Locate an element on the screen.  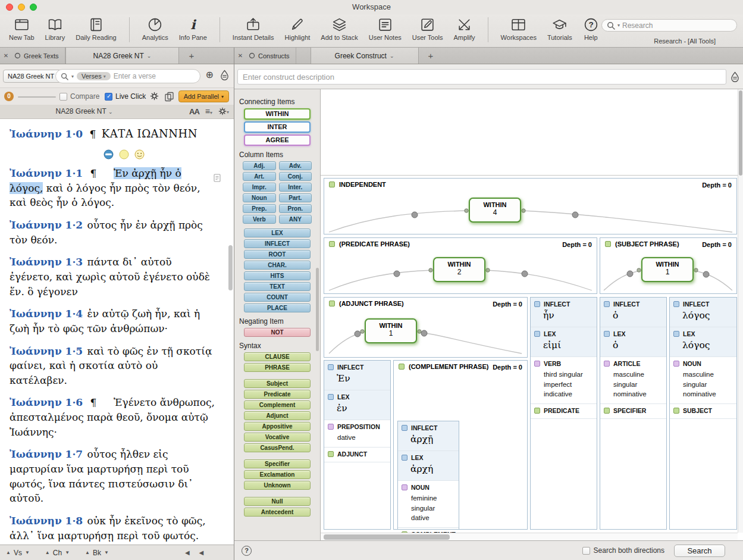
add-search-icon: ⊕ is located at coordinates (209, 75).